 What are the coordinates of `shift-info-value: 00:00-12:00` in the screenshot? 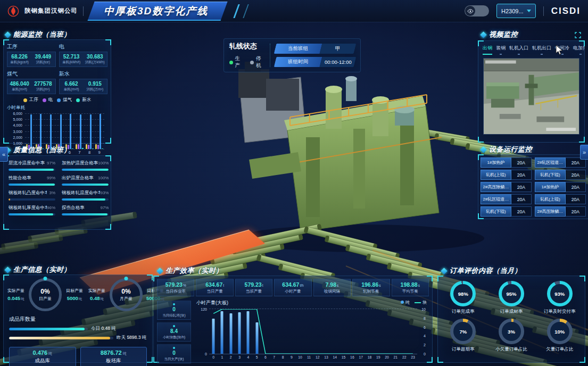 It's located at (338, 62).